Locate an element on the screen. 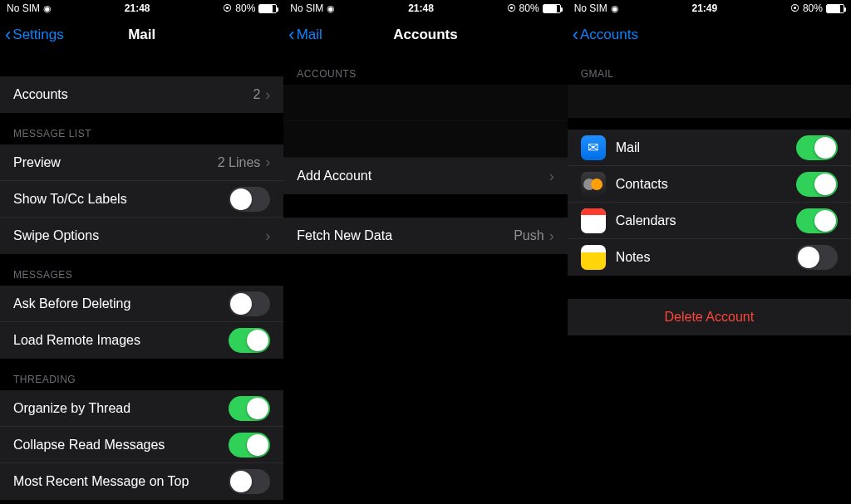 The width and height of the screenshot is (851, 504). row-value: Push is located at coordinates (529, 236).